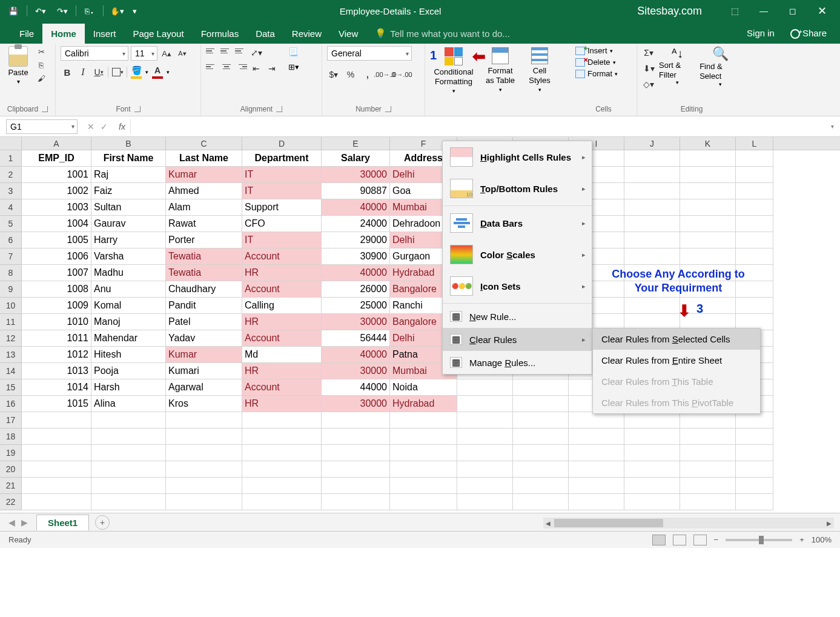 The image size is (840, 617). What do you see at coordinates (204, 469) in the screenshot?
I see `cell-C20` at bounding box center [204, 469].